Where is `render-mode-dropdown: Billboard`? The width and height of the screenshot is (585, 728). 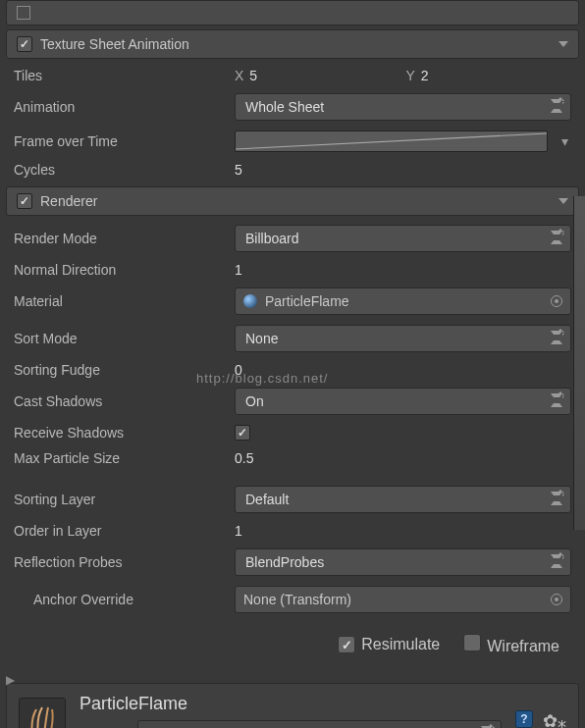 render-mode-dropdown: Billboard is located at coordinates (402, 238).